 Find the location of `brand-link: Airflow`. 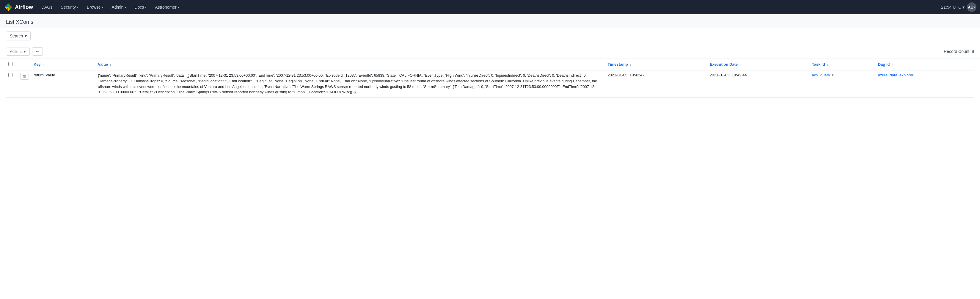

brand-link: Airflow is located at coordinates (18, 7).